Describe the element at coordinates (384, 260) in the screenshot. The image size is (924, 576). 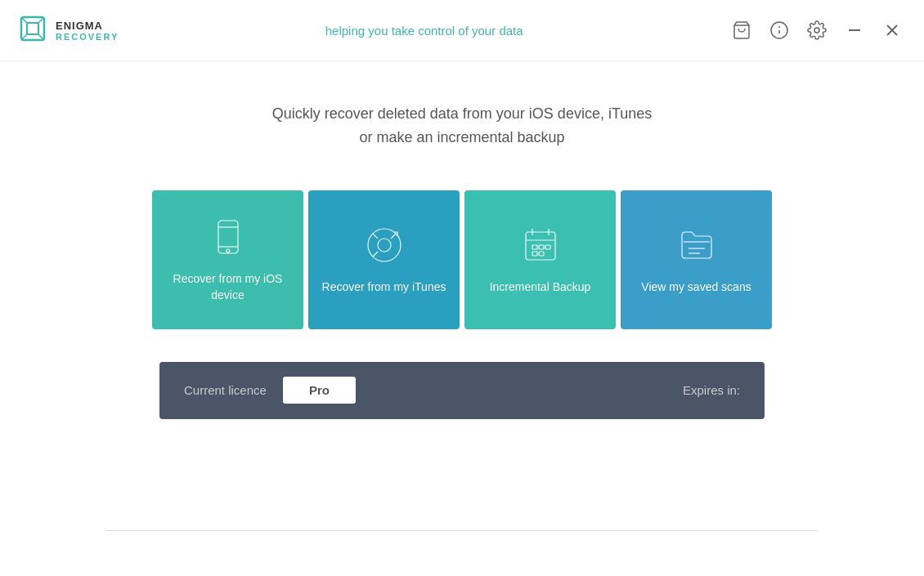
I see `card-itunes: Recover from my iTunes` at that location.